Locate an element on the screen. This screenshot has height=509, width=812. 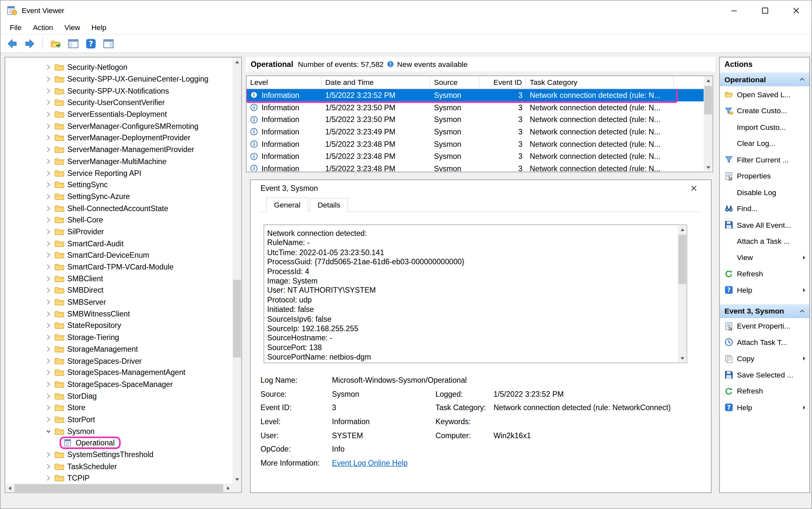
tree-item-smbserver: SMBServer is located at coordinates (119, 302).